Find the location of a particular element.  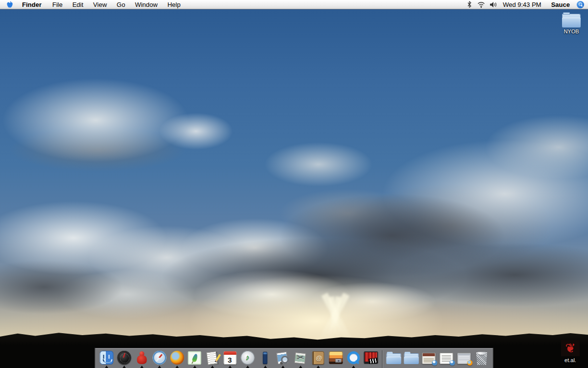

firefox-badge-icon is located at coordinates (470, 363).